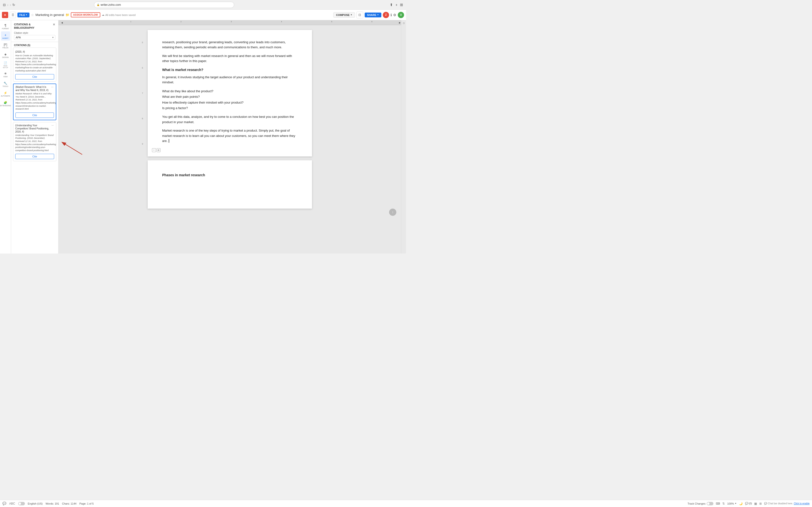  What do you see at coordinates (5, 57) in the screenshot?
I see `design-label: DESIGN` at bounding box center [5, 57].